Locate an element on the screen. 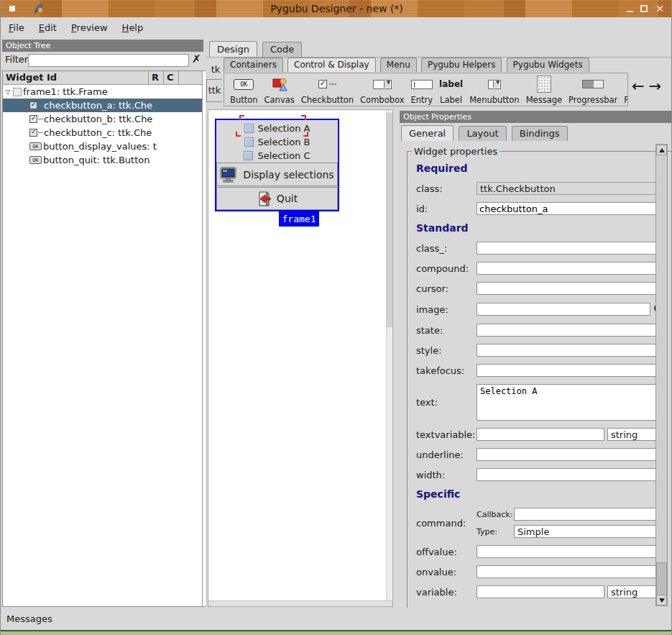  compound-combobox is located at coordinates (572, 268).